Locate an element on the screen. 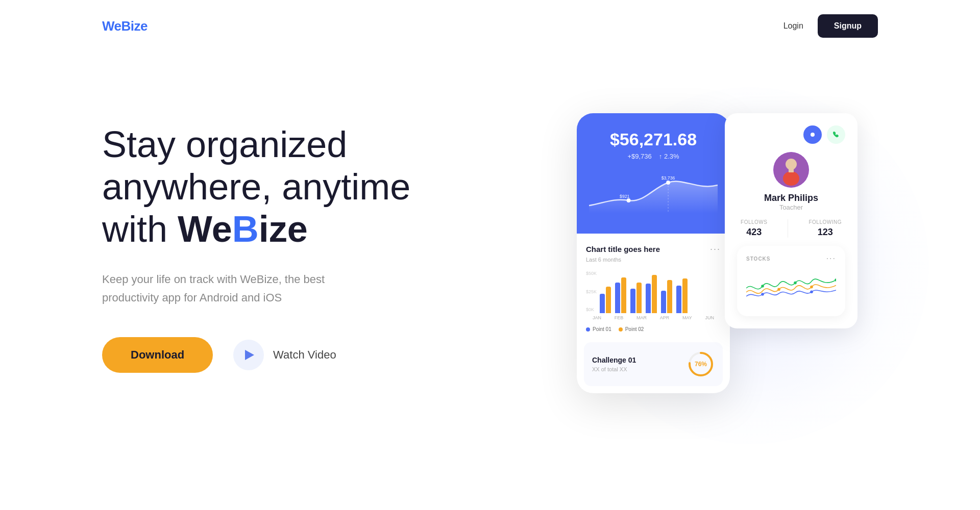 This screenshot has width=980, height=510. nav-actions: Login Signup is located at coordinates (831, 26).